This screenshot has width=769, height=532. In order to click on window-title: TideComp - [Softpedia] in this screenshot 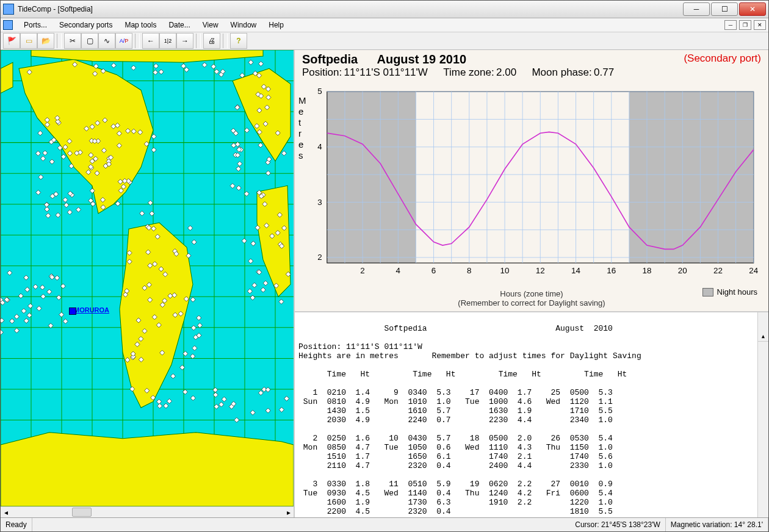, I will do `click(350, 9)`.